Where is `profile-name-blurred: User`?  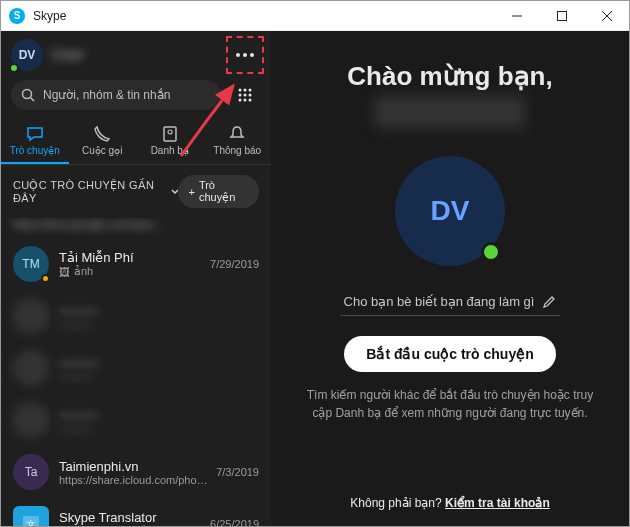
profile-name-blurred: User is located at coordinates (136, 55).